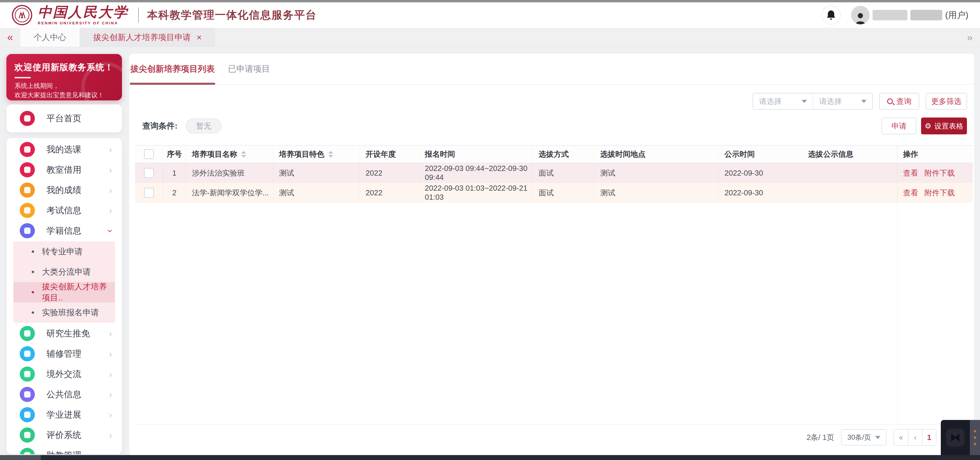 Image resolution: width=980 pixels, height=460 pixels. What do you see at coordinates (955, 438) in the screenshot?
I see `widget-body` at bounding box center [955, 438].